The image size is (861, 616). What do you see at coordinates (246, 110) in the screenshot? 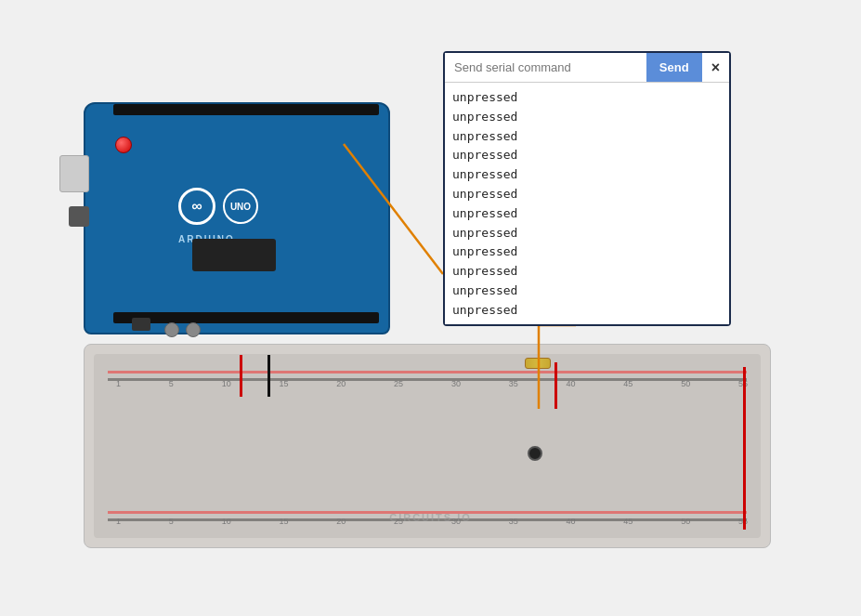
I see `pin-header-top` at bounding box center [246, 110].